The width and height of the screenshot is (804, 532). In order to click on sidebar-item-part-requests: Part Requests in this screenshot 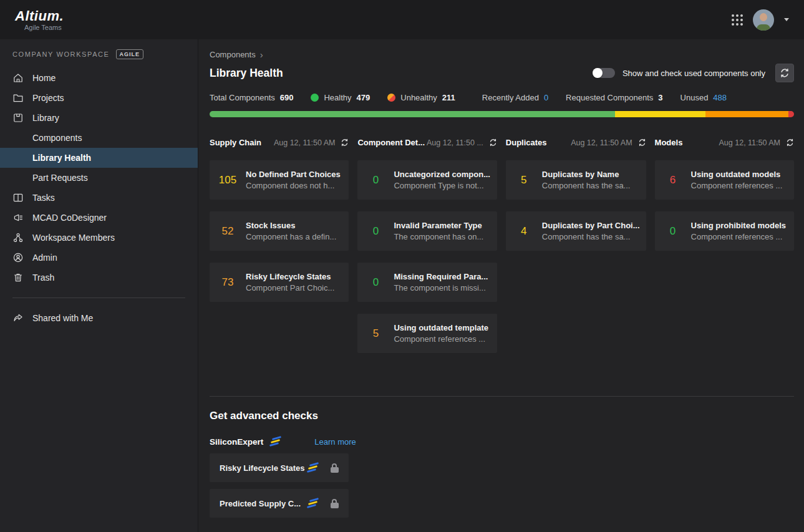, I will do `click(99, 178)`.